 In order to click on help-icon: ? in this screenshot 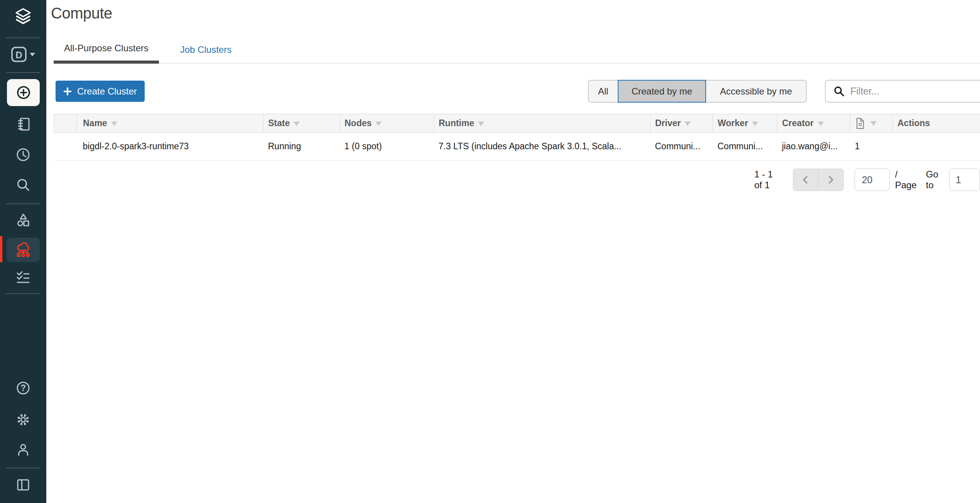, I will do `click(23, 388)`.